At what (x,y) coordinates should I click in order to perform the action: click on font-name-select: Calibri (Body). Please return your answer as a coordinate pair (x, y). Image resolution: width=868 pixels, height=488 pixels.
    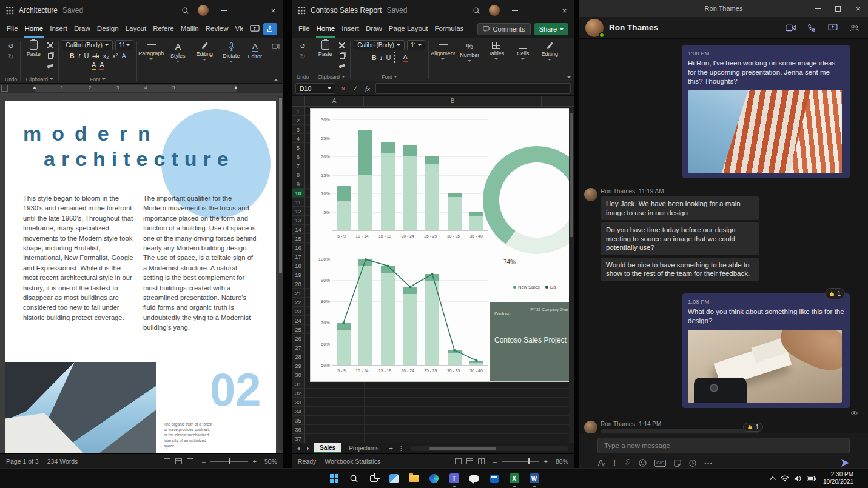
    Looking at the image, I should click on (379, 45).